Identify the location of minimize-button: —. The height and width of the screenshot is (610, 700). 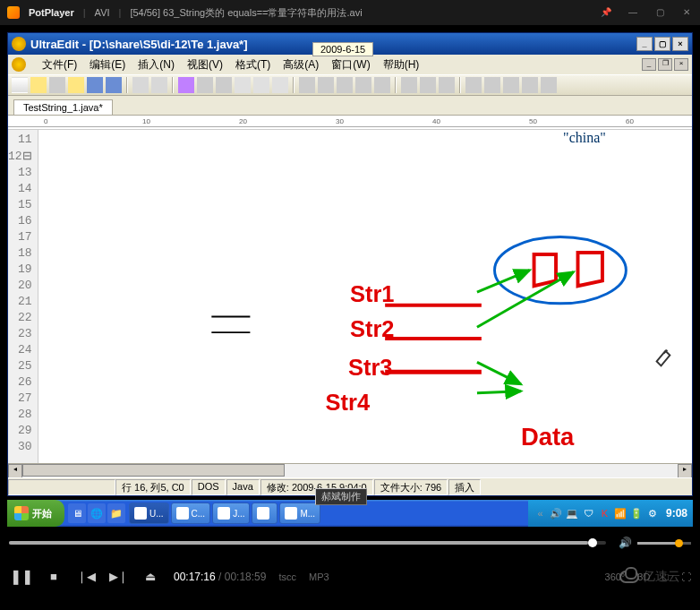
(633, 13).